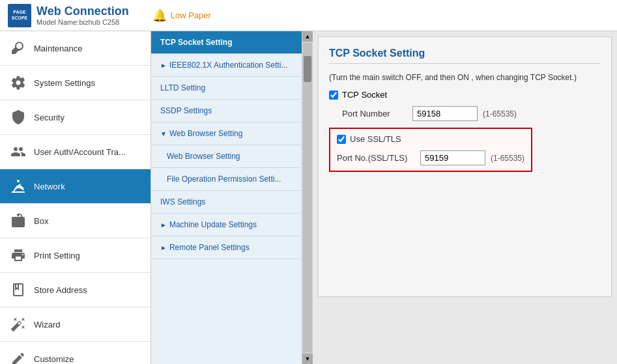  What do you see at coordinates (431, 158) in the screenshot?
I see `port-ssl-row: Port No.(SSL/TLS) (1-65535)` at bounding box center [431, 158].